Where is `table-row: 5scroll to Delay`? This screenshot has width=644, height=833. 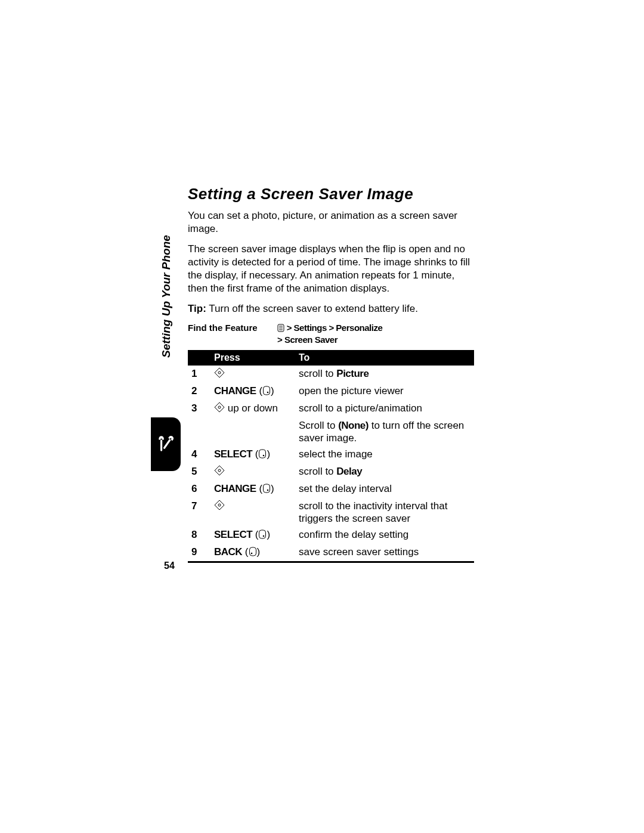
table-row: 5scroll to Delay is located at coordinates (331, 472).